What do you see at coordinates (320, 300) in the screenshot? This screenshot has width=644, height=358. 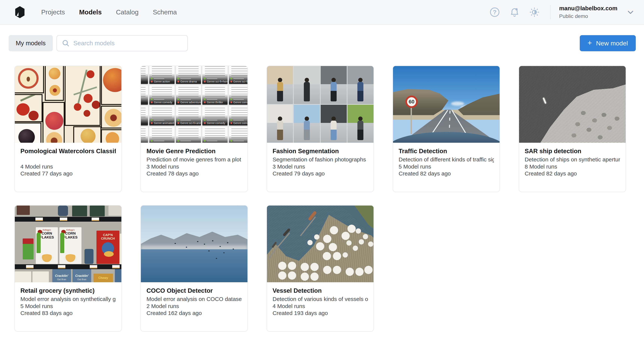 I see `model-card-body: Vessel Detection Detection of various ki…` at bounding box center [320, 300].